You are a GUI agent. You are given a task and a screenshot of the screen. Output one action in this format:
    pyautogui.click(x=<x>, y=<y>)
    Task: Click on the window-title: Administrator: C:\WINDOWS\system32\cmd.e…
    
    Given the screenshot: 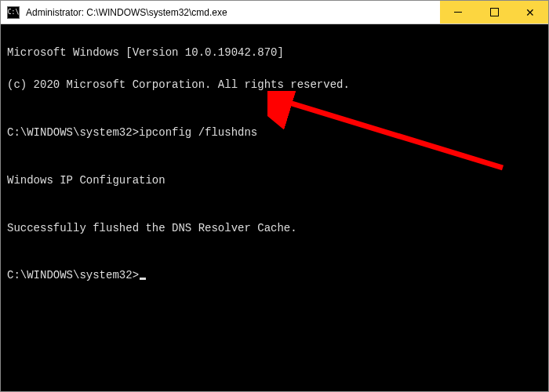 What is the action you would take?
    pyautogui.click(x=233, y=13)
    